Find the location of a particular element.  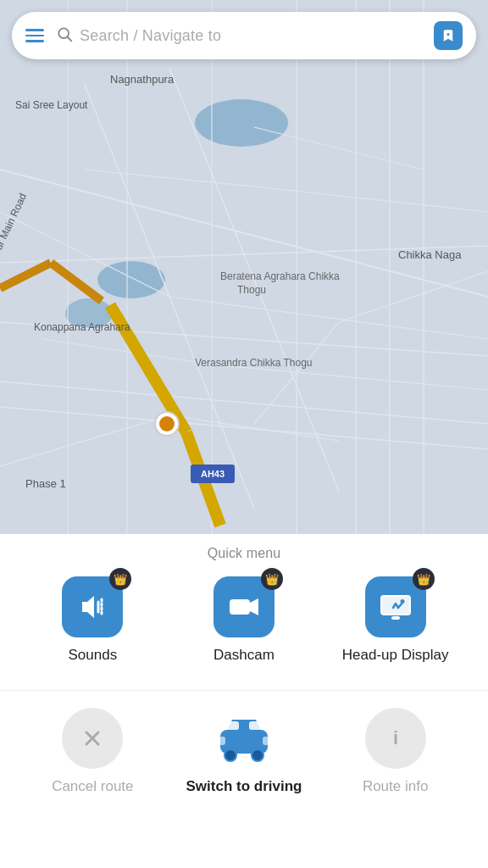

sounds-label: Sounds is located at coordinates (92, 655).